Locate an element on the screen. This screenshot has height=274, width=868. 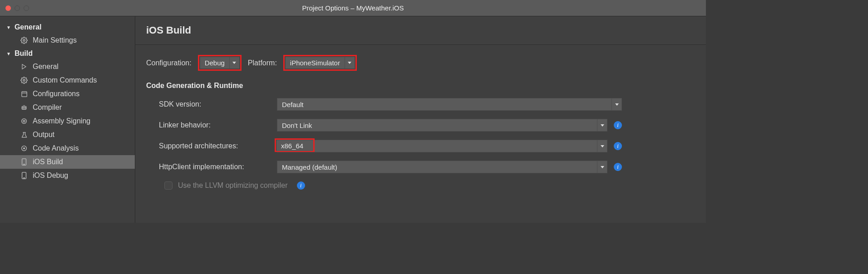
http-dropdown: Managed (default) is located at coordinates (442, 167).